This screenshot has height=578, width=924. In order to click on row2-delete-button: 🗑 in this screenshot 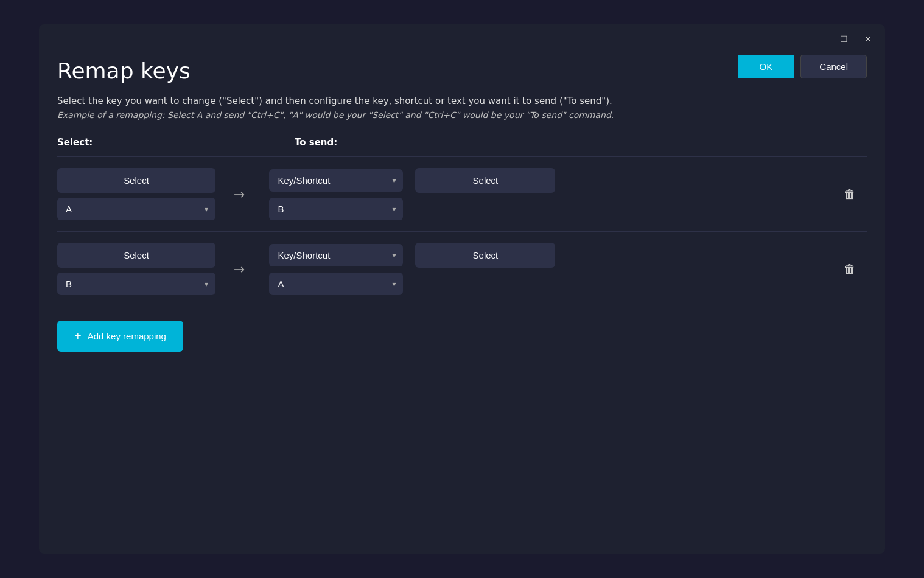, I will do `click(850, 269)`.